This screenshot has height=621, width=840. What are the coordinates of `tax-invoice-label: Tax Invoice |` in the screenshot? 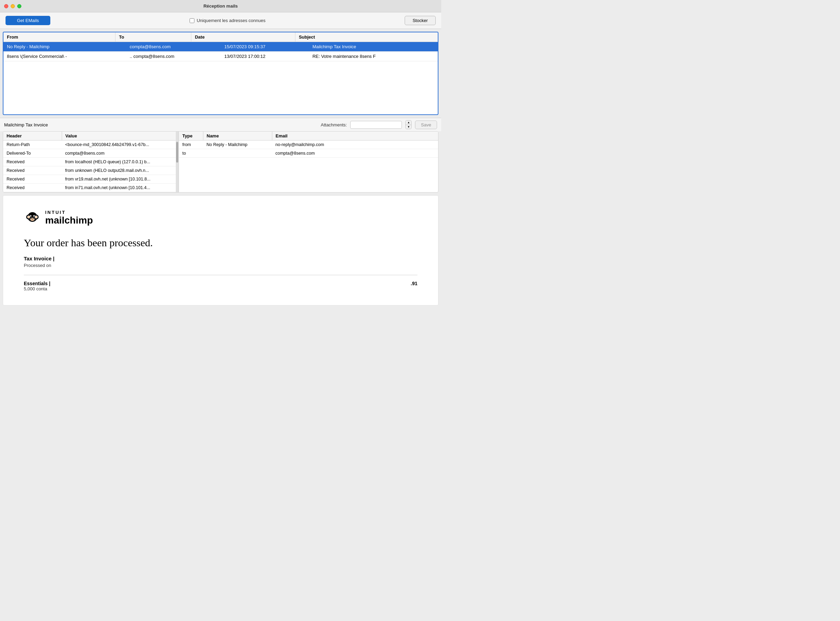 It's located at (220, 259).